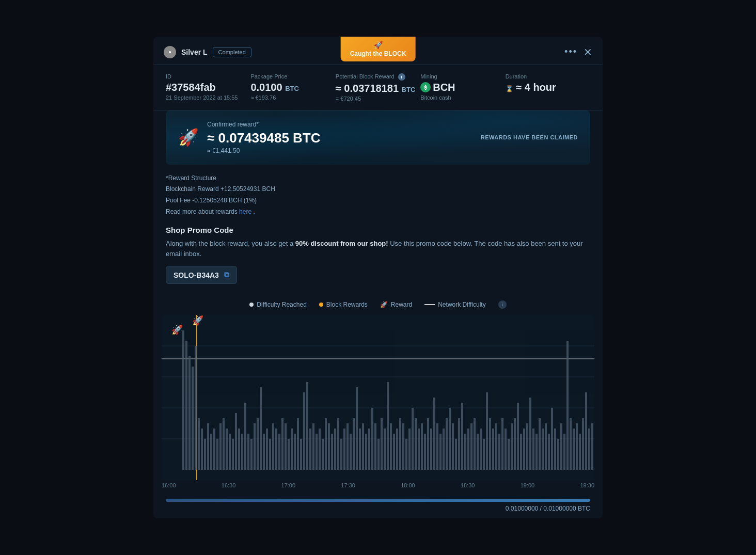 The width and height of the screenshot is (756, 555). Describe the element at coordinates (343, 305) in the screenshot. I see `legend-block-rewards: Block Rewards` at that location.